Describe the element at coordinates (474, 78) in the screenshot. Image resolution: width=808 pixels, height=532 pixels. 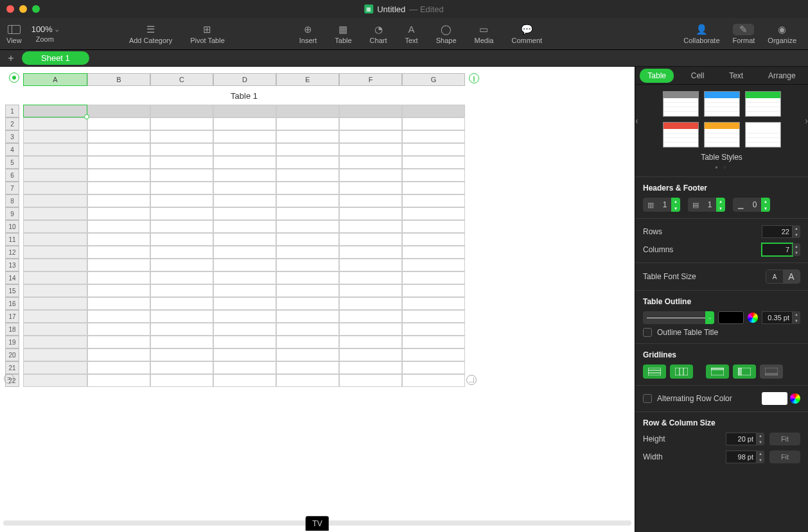
I see `add-column-handle: ‖` at that location.